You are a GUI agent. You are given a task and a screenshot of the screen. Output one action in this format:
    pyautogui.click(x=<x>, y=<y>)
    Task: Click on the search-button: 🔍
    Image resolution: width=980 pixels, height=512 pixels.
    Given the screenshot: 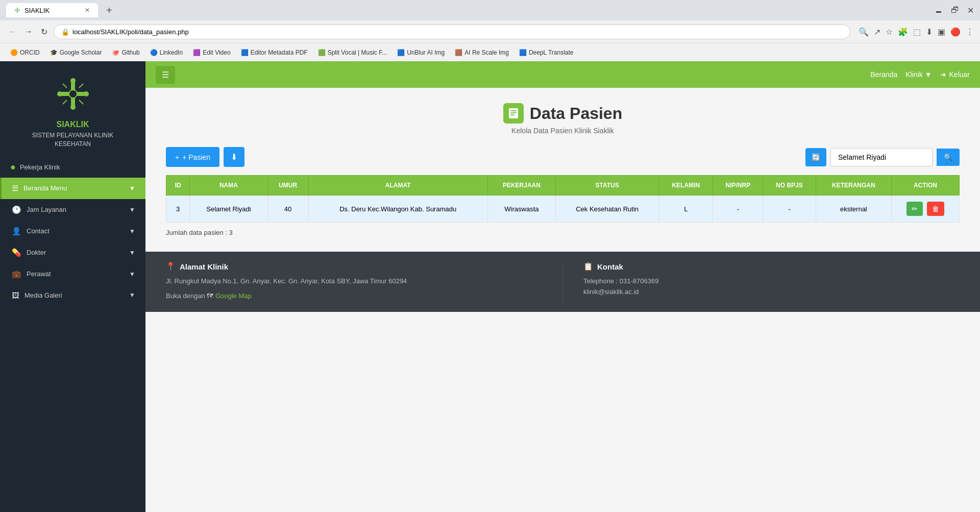 What is the action you would take?
    pyautogui.click(x=948, y=157)
    